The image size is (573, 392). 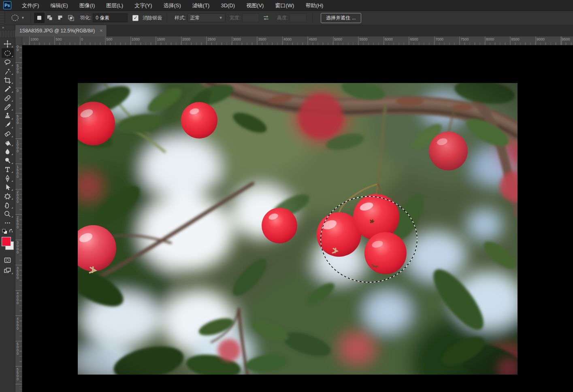 What do you see at coordinates (115, 6) in the screenshot?
I see `menu-item-3: 图层(L)` at bounding box center [115, 6].